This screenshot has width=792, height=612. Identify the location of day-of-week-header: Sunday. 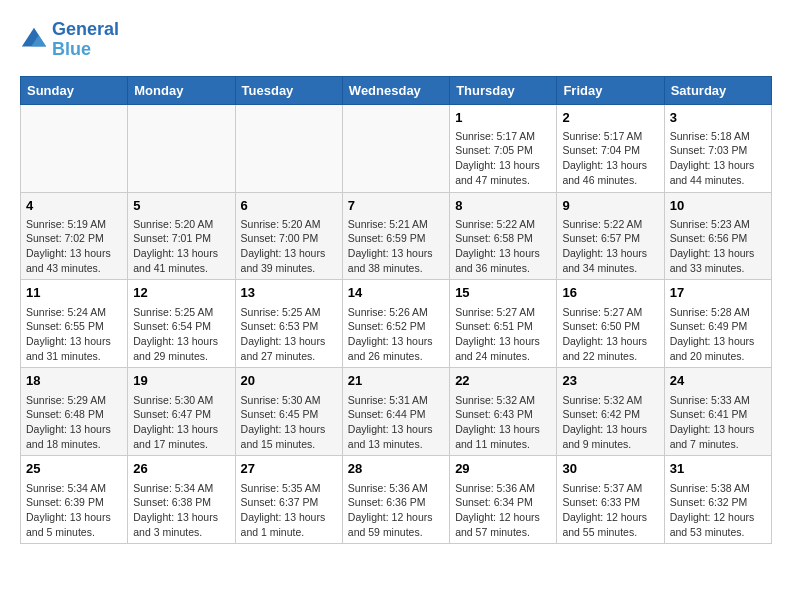
(74, 90).